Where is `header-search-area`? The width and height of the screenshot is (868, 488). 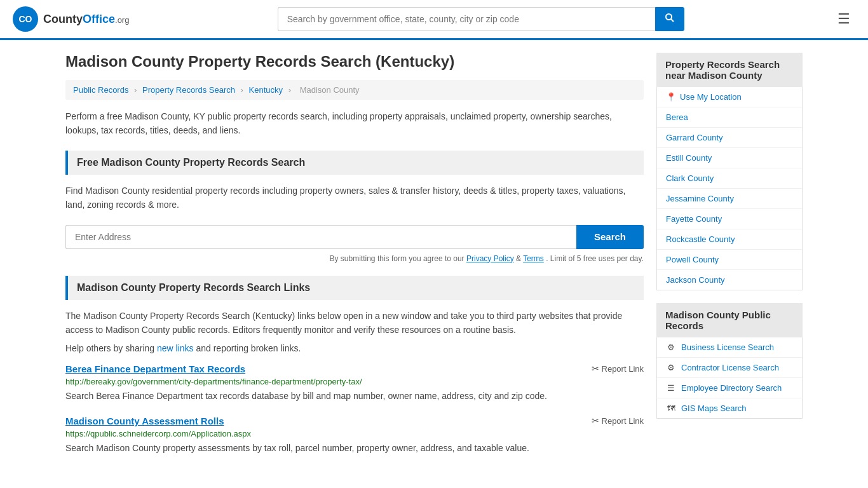
header-search-area is located at coordinates (481, 19).